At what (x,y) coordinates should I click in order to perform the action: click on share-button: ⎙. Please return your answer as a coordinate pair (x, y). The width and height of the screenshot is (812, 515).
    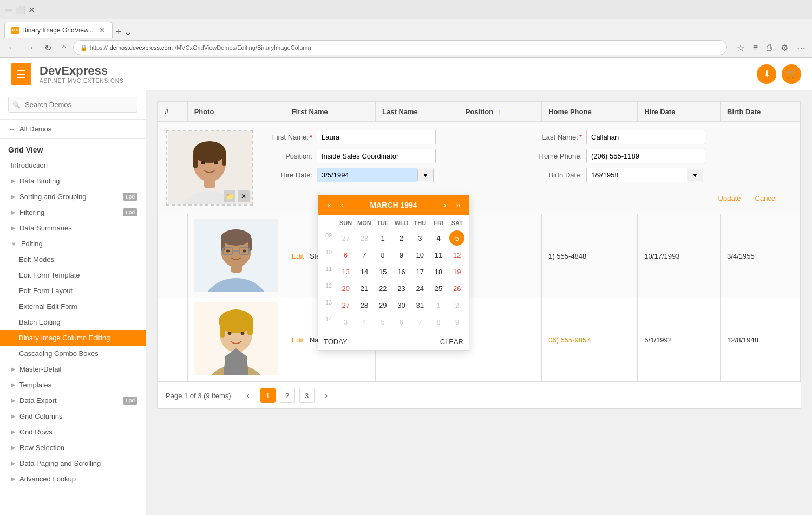
    Looking at the image, I should click on (769, 48).